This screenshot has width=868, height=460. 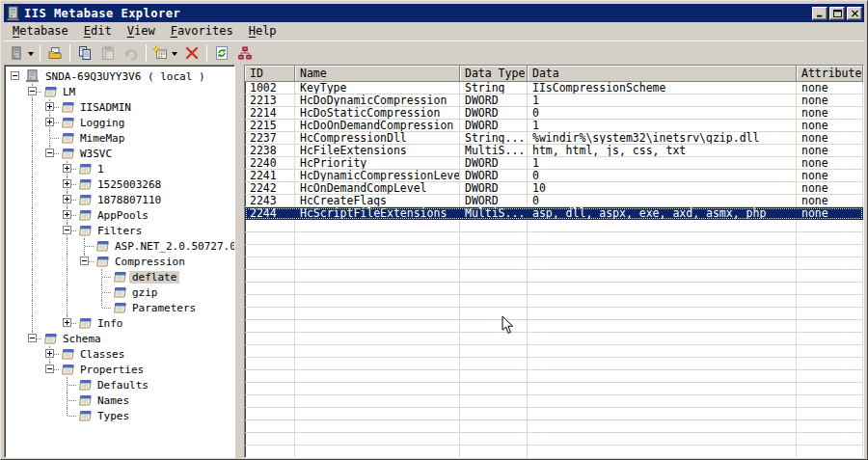 I want to click on table-row: 2213HcDoDynamicCompressionDWORD1none, so click(x=554, y=100).